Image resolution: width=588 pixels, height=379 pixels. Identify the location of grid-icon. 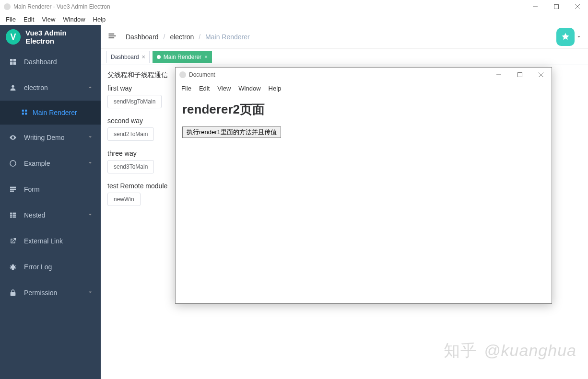
(24, 113).